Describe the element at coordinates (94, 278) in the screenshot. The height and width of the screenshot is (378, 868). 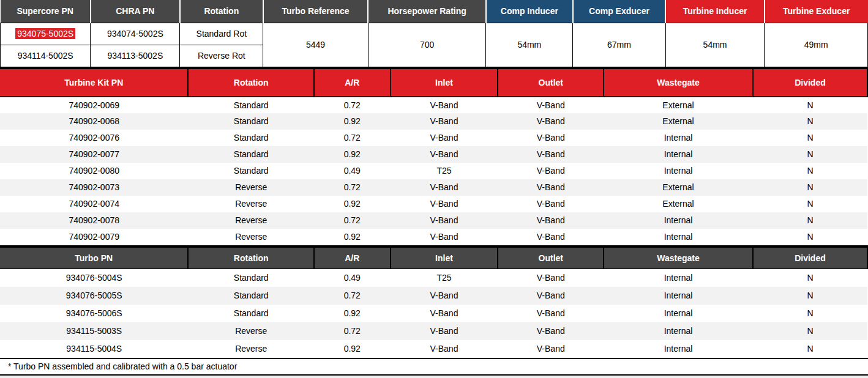
I see `table-cell: 934076-5004S` at that location.